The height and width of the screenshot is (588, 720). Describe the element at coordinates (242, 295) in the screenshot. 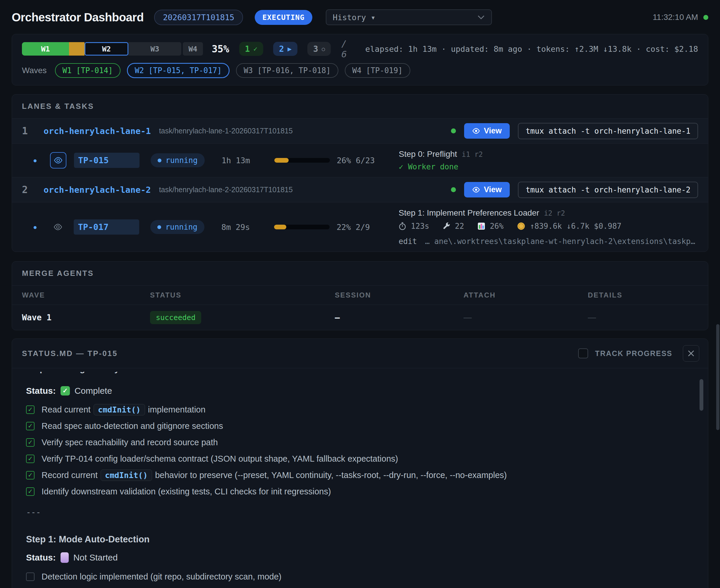

I see `col-status: STATUS` at that location.